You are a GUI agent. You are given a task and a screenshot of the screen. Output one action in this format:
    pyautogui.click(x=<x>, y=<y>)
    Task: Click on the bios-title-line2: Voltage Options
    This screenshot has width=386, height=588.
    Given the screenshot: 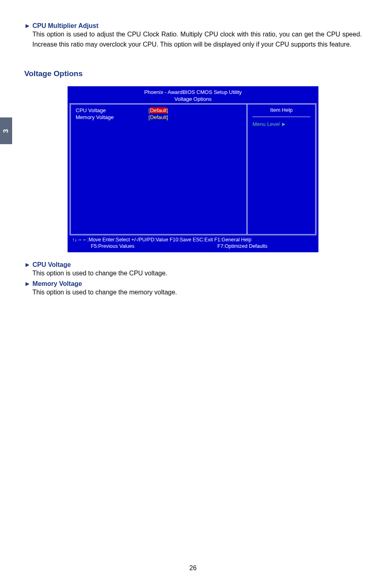 What is the action you would take?
    pyautogui.click(x=193, y=99)
    